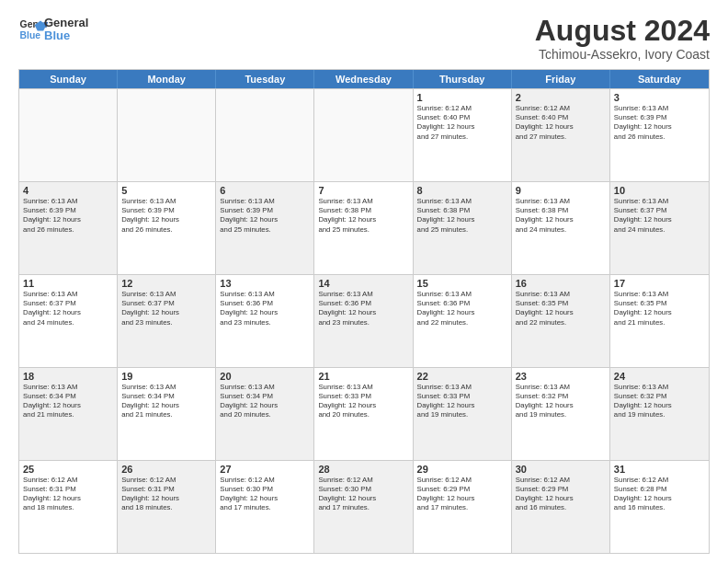 This screenshot has height=563, width=728. I want to click on calendar-cell: 7Sunrise: 6:13 AM Sunset: 6:38 PM Daylig…, so click(364, 228).